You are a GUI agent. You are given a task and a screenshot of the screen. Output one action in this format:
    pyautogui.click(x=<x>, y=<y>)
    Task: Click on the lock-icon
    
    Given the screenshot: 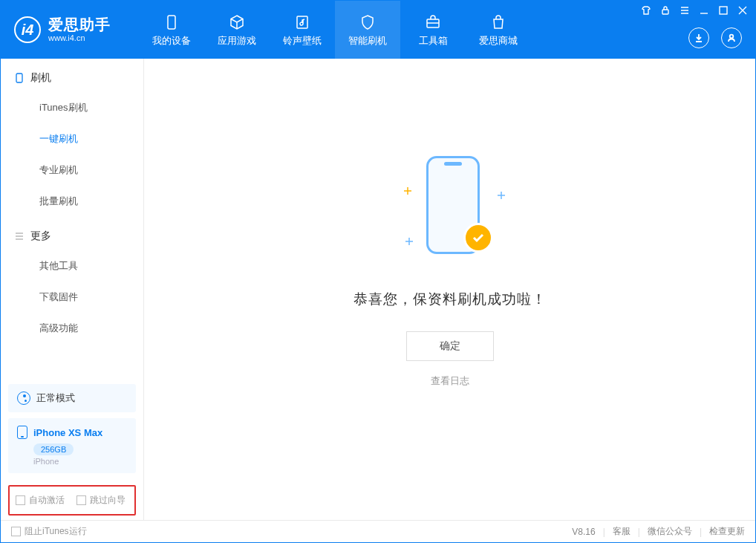 What is the action you would take?
    pyautogui.click(x=665, y=10)
    